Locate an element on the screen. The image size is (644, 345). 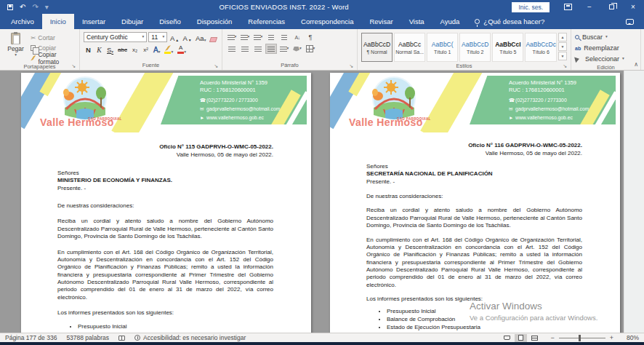
page-indicator: Página 177 de 336 is located at coordinates (31, 338).